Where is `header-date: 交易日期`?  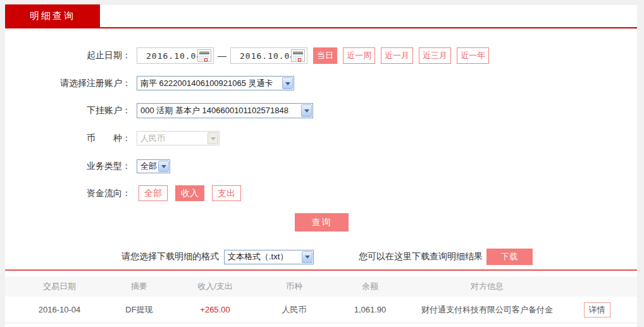 header-date: 交易日期 is located at coordinates (59, 287).